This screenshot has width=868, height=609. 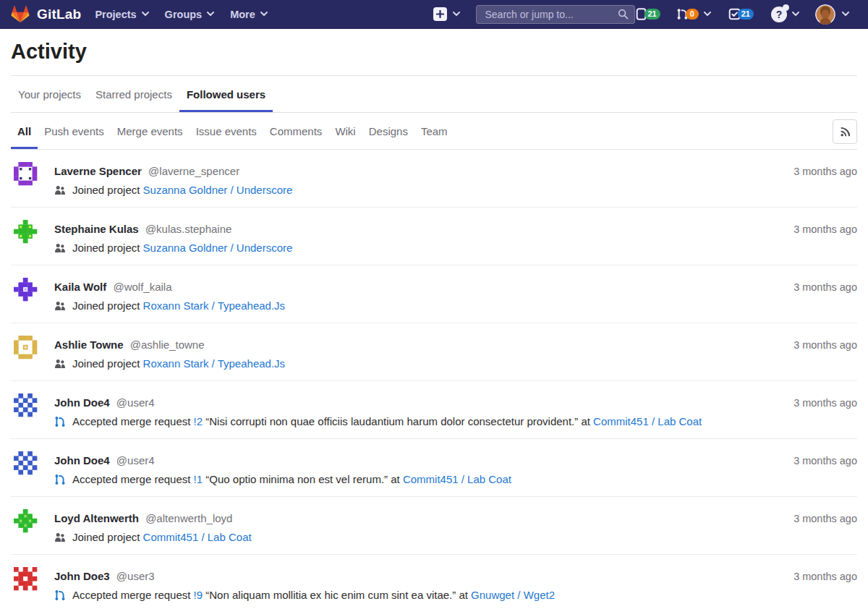 What do you see at coordinates (694, 14) in the screenshot?
I see `merge-requests-counter: 0` at bounding box center [694, 14].